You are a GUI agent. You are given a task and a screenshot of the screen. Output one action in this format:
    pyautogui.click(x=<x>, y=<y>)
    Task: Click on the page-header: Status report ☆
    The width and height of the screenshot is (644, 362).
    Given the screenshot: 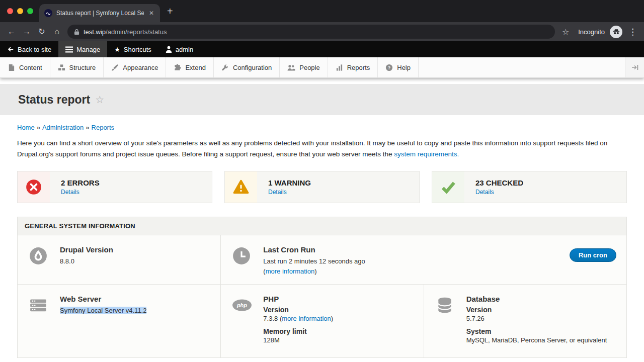 What is the action you would take?
    pyautogui.click(x=322, y=100)
    